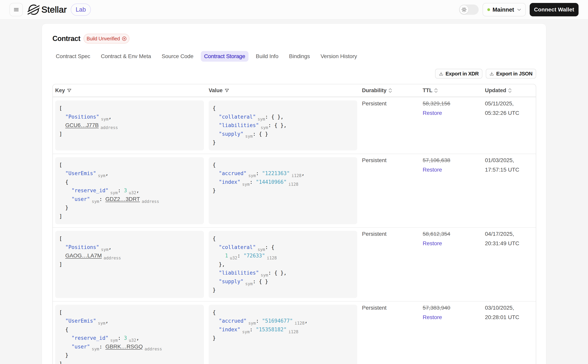 The image size is (588, 364). Describe the element at coordinates (504, 10) in the screenshot. I see `network-picker: Mainnet` at that location.